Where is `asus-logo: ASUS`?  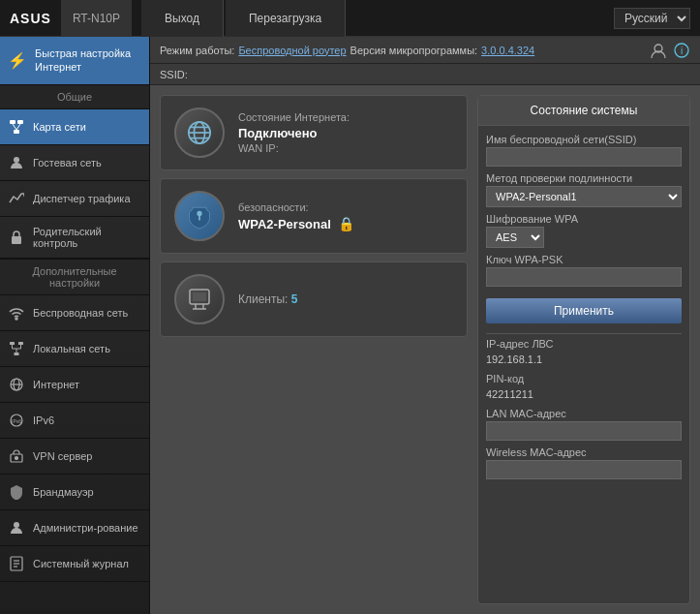 asus-logo: ASUS is located at coordinates (31, 18).